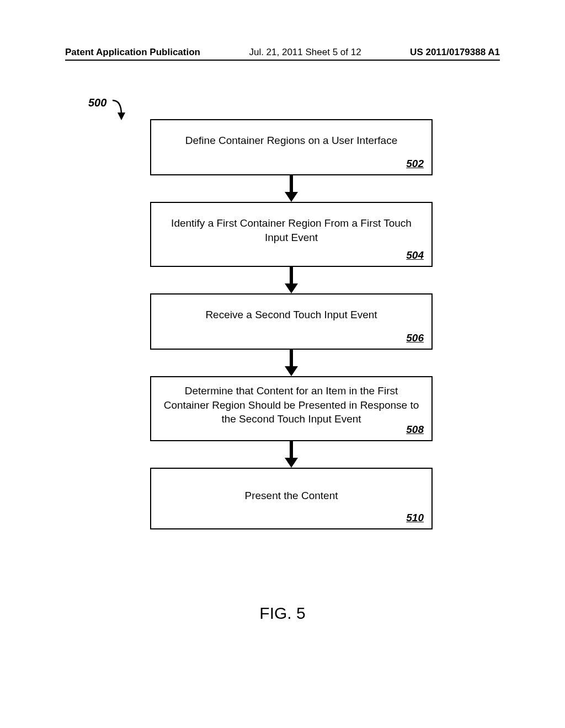  Describe the element at coordinates (291, 231) in the screenshot. I see `flow-step-text: Identify a First Container Region From a…` at that location.